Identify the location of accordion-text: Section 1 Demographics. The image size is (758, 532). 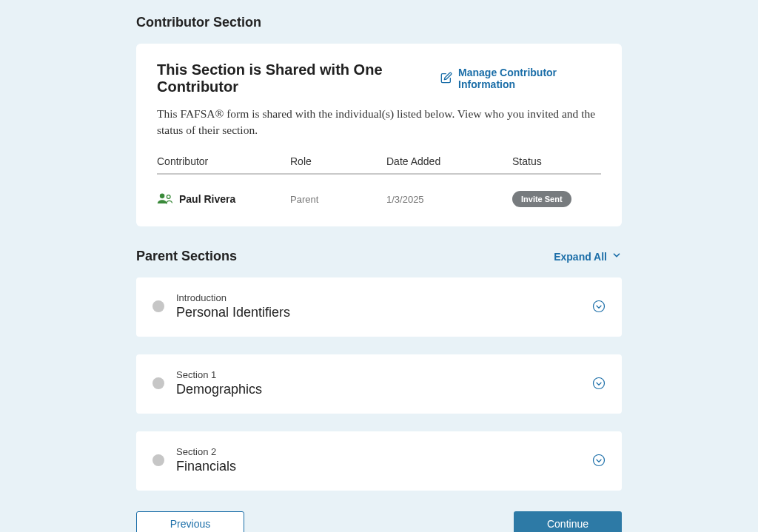
(378, 383).